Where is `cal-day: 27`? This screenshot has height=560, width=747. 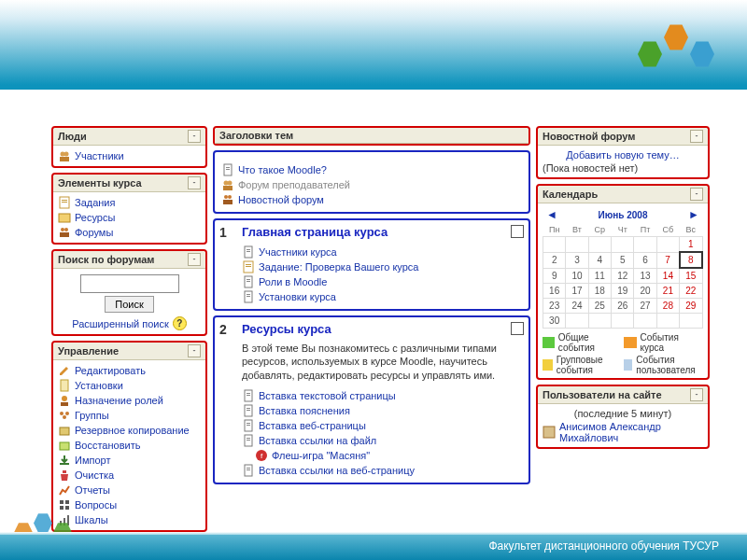 cal-day: 27 is located at coordinates (645, 306).